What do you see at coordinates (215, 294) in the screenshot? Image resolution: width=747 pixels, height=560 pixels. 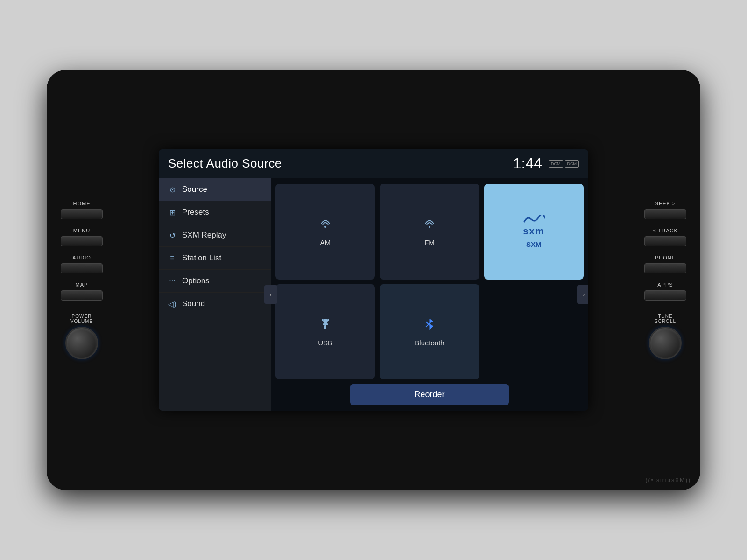 I see `menu-panel: ⊙ Source ⊞ Presets ↺ SXM Replay ≡ Statio…` at bounding box center [215, 294].